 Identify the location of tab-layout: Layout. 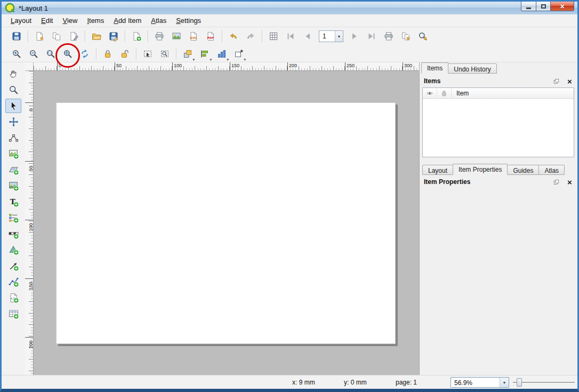
(438, 170).